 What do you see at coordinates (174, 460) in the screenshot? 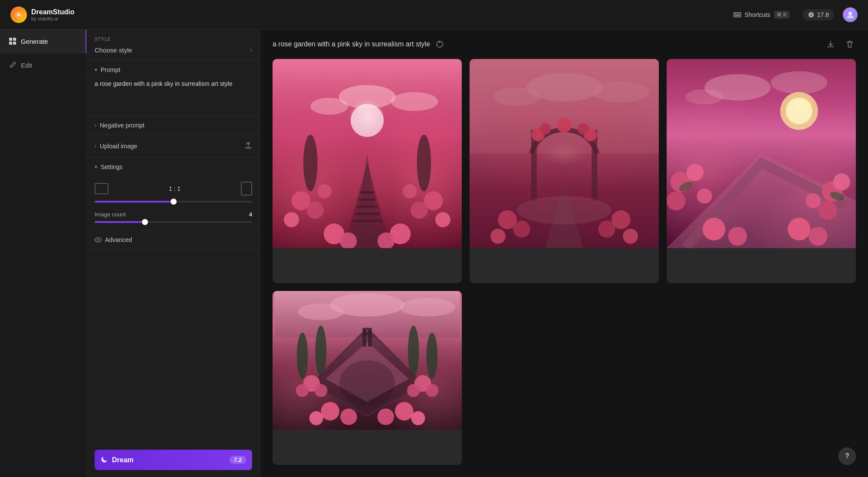
I see `dream-section: Dream 7.2` at bounding box center [174, 460].